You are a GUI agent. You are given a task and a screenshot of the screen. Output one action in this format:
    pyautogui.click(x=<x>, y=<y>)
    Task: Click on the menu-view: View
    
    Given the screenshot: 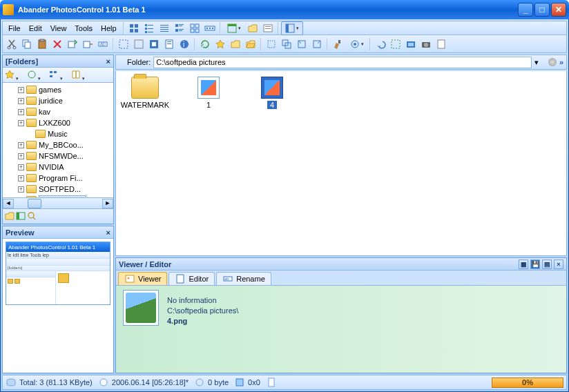 What is the action you would take?
    pyautogui.click(x=59, y=28)
    